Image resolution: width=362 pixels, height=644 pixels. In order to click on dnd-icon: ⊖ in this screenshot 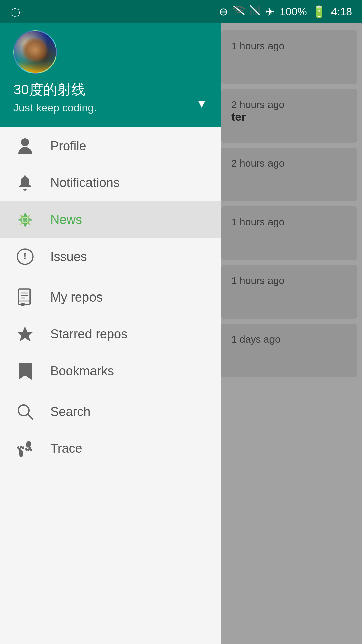, I will do `click(223, 12)`.